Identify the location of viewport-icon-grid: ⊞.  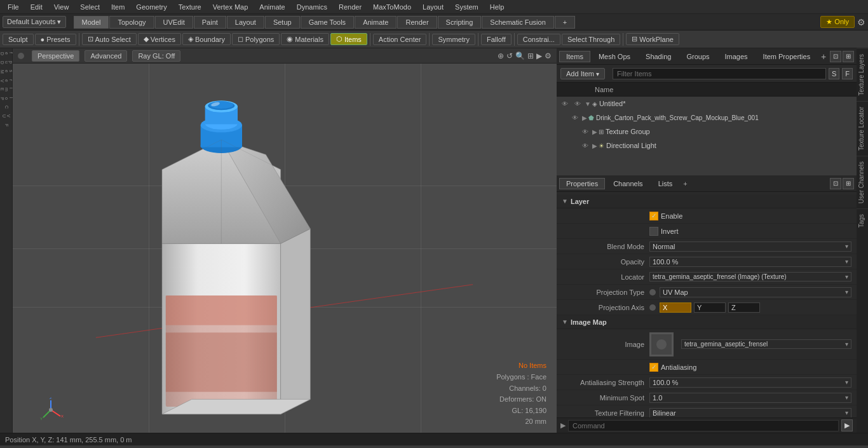
(531, 56).